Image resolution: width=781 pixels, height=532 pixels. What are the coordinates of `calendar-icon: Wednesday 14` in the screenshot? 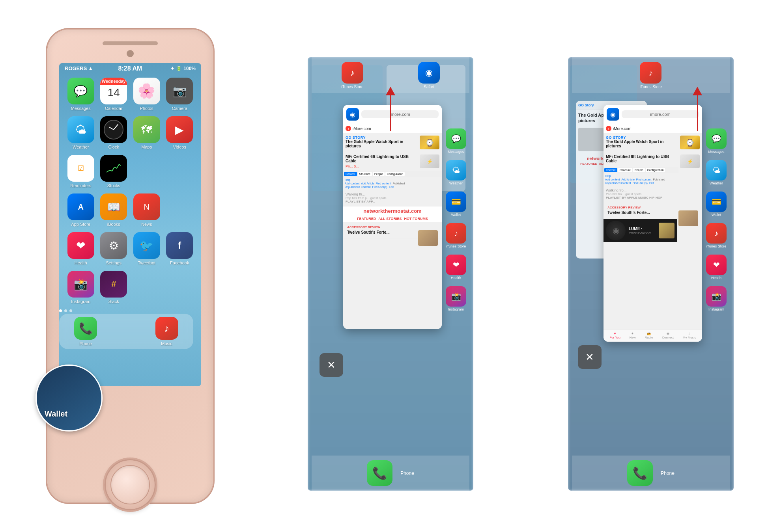 It's located at (114, 91).